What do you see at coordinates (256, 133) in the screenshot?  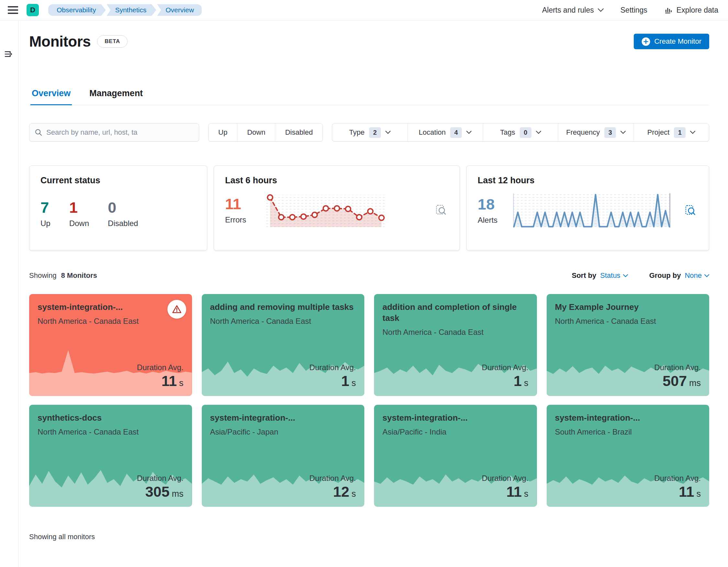 I see `filter-down-button: Down` at bounding box center [256, 133].